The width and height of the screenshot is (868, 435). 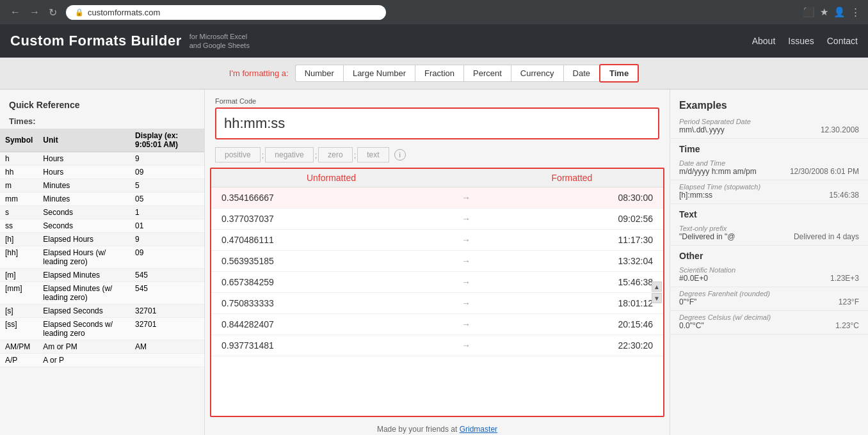 I want to click on symbol-cell: [ss], so click(x=19, y=329).